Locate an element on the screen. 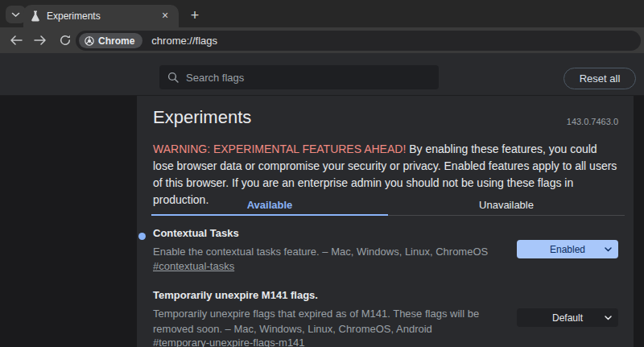 The image size is (644, 347). forward-icon is located at coordinates (40, 40).